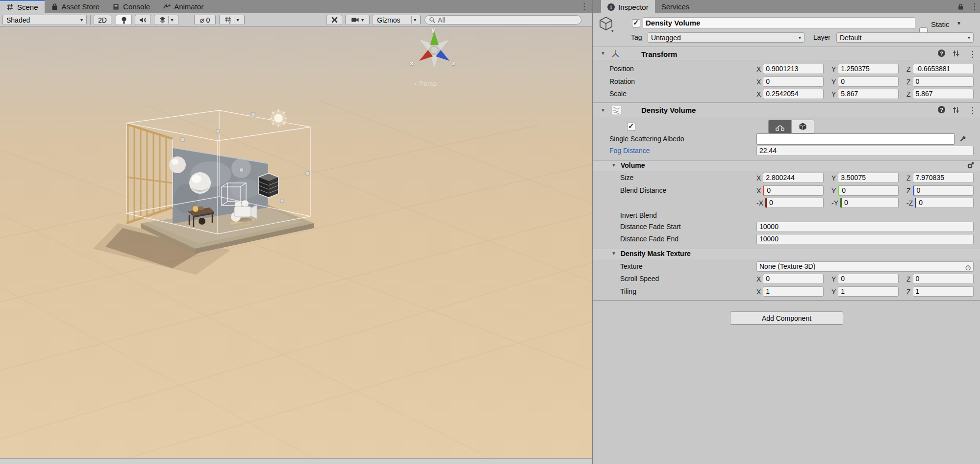 The height and width of the screenshot is (464, 980). I want to click on texture-object-field: None (Texture 3D) ⊙, so click(865, 267).